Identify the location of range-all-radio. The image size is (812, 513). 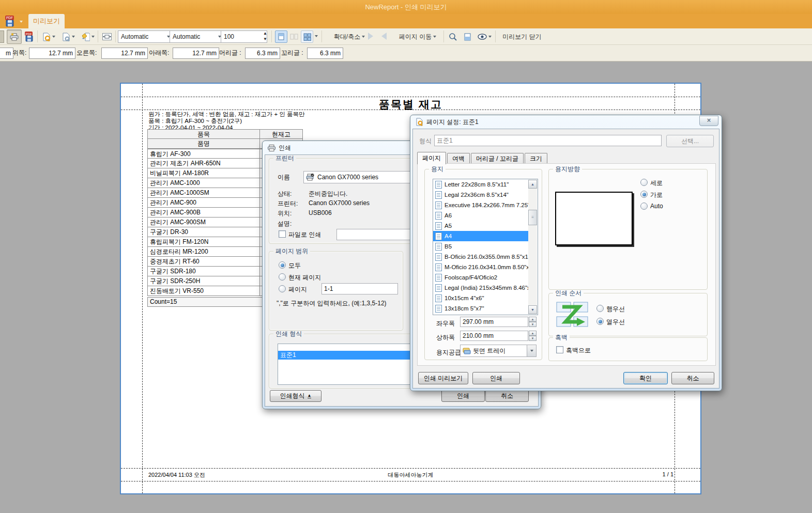
(282, 265).